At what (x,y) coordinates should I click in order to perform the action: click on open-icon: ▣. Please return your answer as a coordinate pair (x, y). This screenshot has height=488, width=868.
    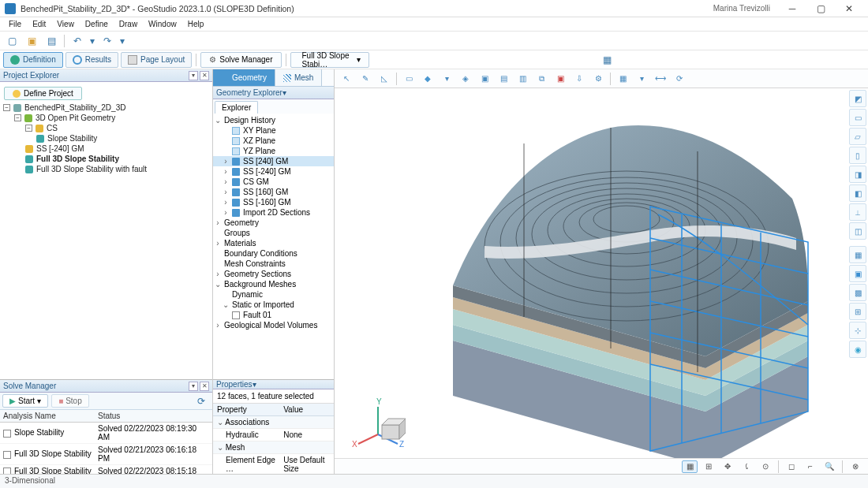
    Looking at the image, I should click on (32, 41).